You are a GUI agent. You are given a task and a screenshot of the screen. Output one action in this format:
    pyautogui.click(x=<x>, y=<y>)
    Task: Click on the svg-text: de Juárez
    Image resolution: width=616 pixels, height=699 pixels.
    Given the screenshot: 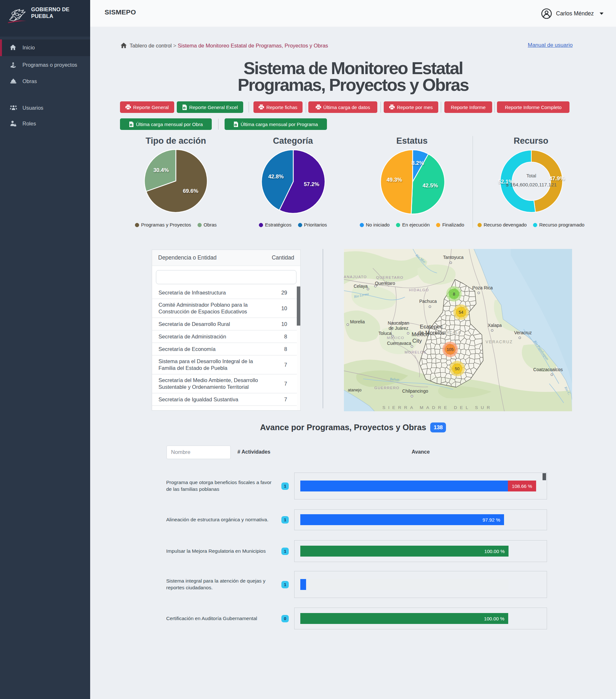 What is the action you would take?
    pyautogui.click(x=398, y=328)
    